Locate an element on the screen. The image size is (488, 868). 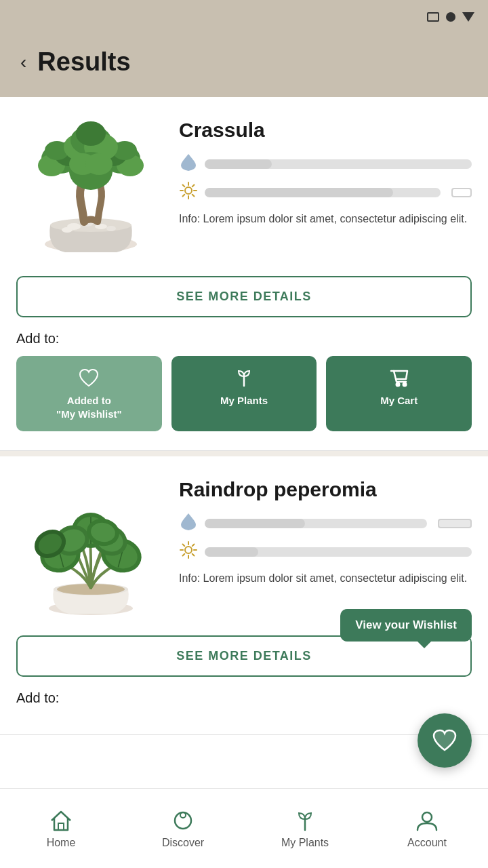
nav-label-account: Account is located at coordinates (427, 843).